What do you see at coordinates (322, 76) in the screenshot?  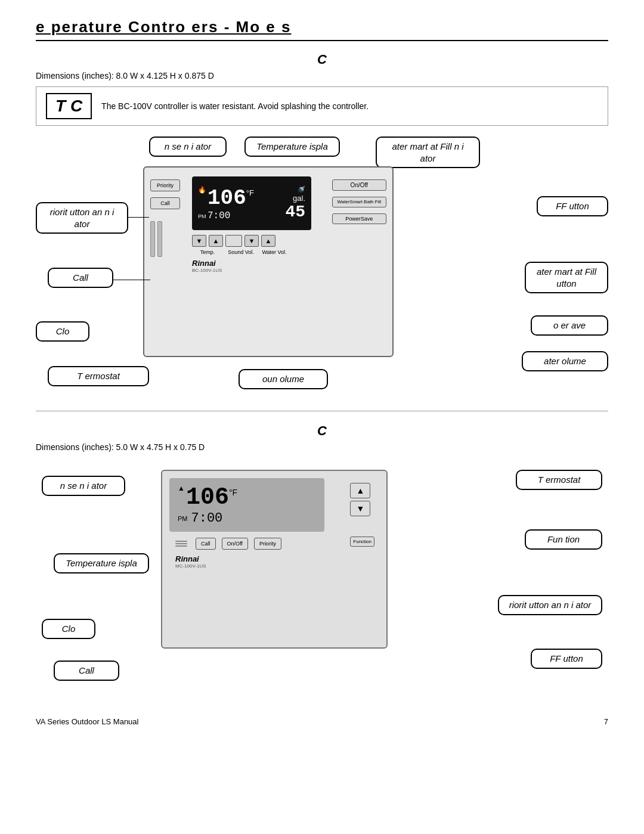 I see `section1-dimensions: Dimensions (inches): 8.0 W x 4.125 H x 0…` at bounding box center [322, 76].